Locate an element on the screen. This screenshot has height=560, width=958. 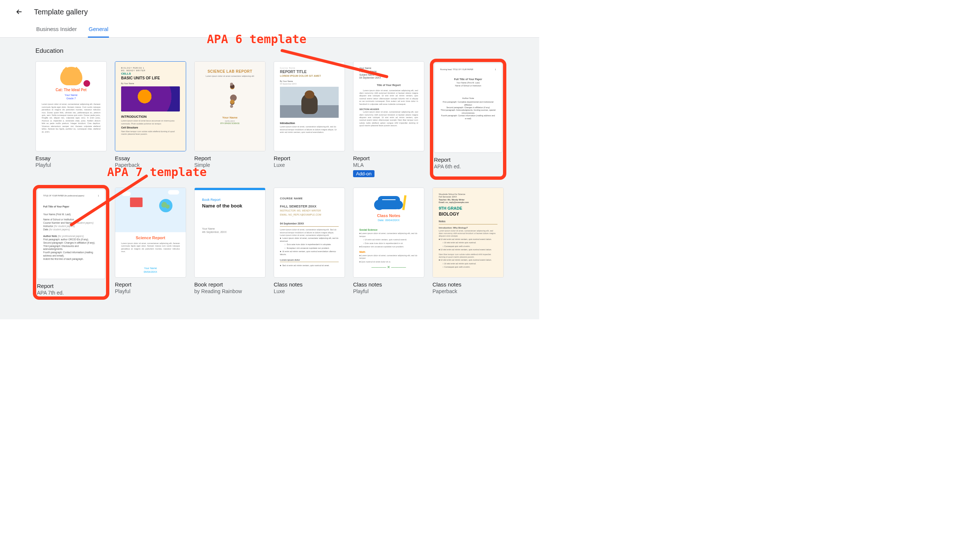
thumb-line: Teacher: Ms. Wendy Writer is located at coordinates (468, 200).